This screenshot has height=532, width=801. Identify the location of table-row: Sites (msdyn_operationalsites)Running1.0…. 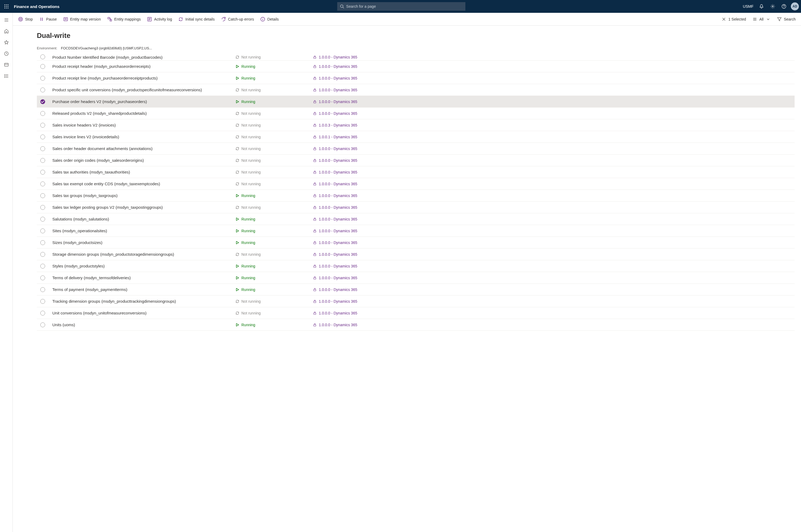
(416, 231).